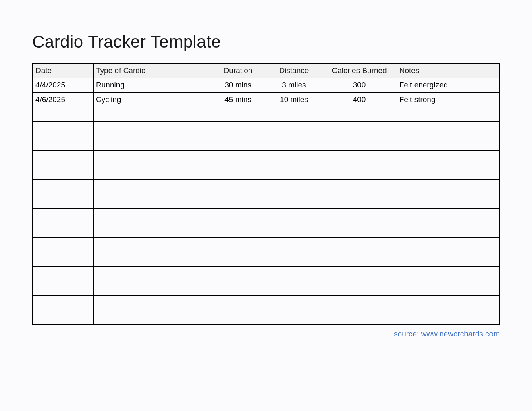 The height and width of the screenshot is (411, 532). Describe the element at coordinates (152, 71) in the screenshot. I see `header-type: Type of Cardio` at that location.